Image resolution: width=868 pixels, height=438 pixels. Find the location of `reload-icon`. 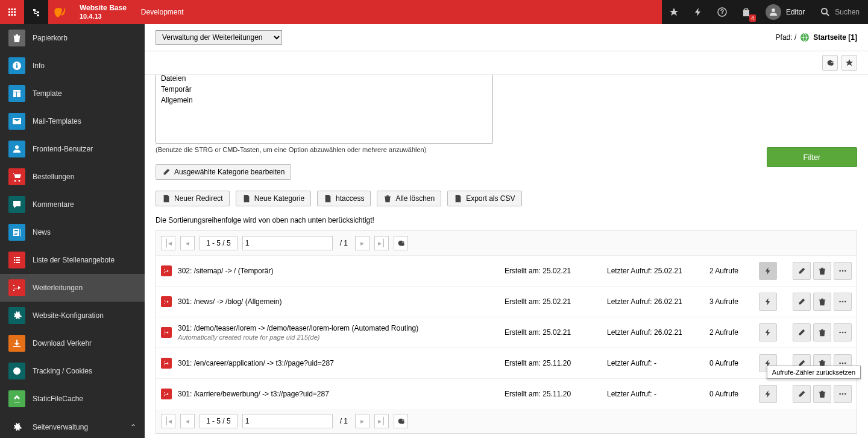

reload-icon is located at coordinates (830, 63).